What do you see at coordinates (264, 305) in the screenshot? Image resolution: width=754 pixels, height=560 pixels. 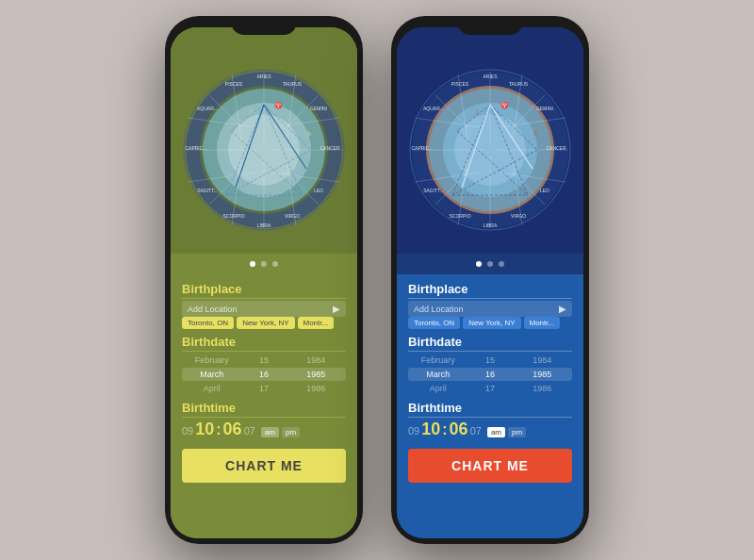 I see `birthplace-section-green: Birthplace Add Location ▶ Toronto, ON Ne…` at bounding box center [264, 305].